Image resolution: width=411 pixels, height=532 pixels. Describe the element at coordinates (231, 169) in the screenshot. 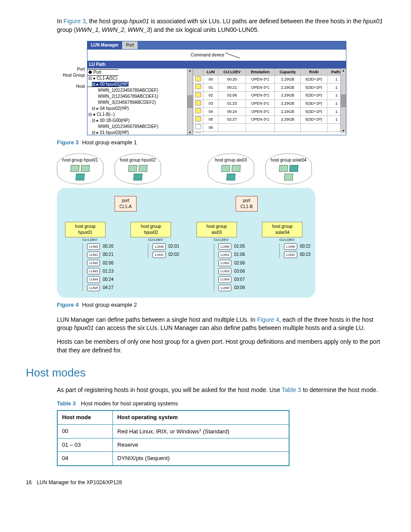

I see `cloud-aix03: host group aix03` at that location.